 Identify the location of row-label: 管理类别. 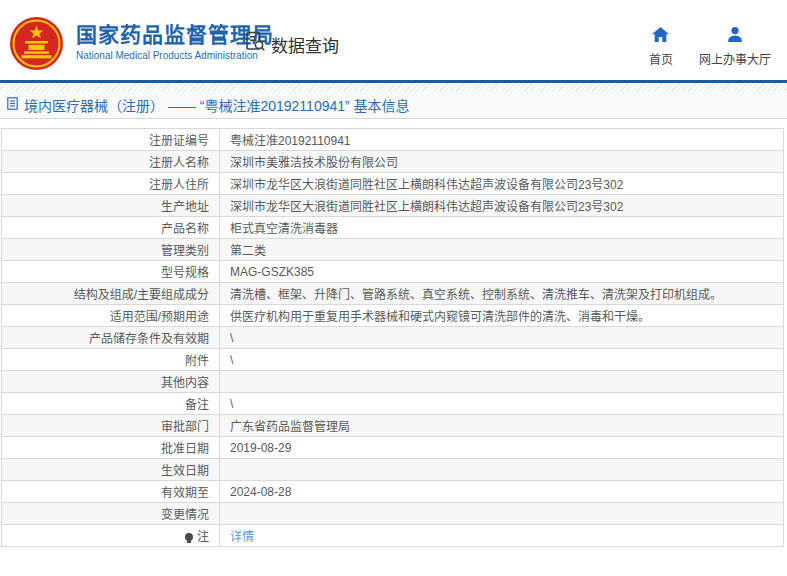
(111, 250).